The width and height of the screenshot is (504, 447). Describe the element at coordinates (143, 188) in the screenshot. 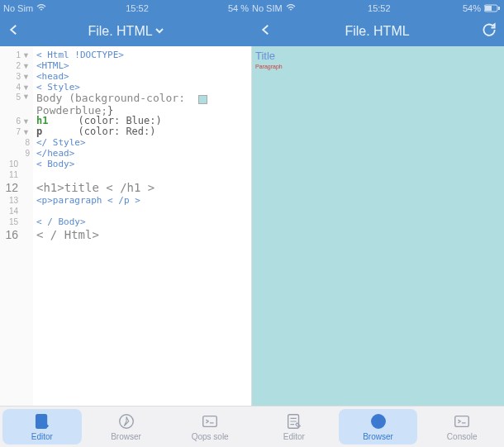

I see `code-line: <h1>title < /h1 >` at that location.